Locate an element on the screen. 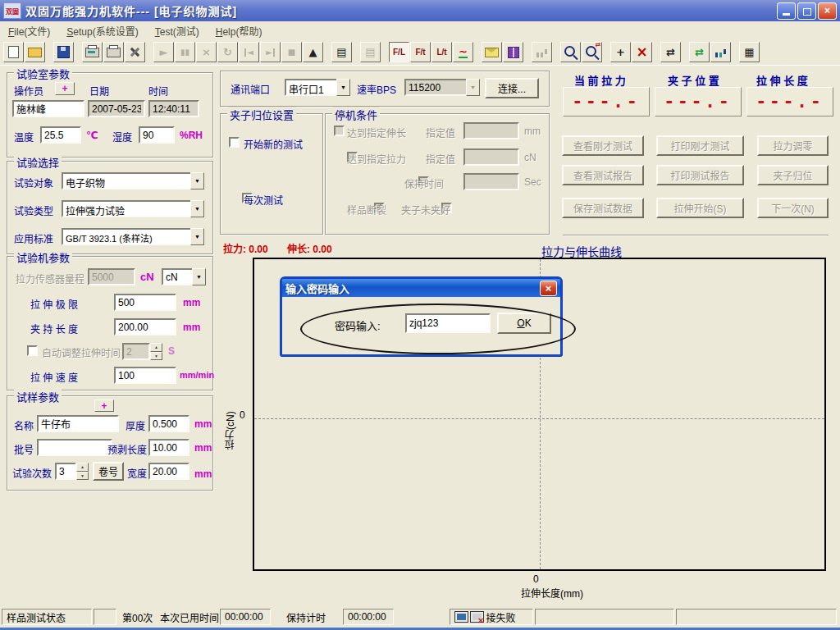 Image resolution: width=840 pixels, height=630 pixels. up-button: ▲ is located at coordinates (313, 52).